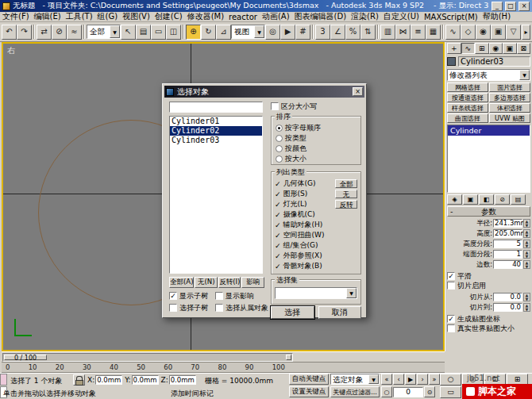 The height and width of the screenshot is (399, 532). What do you see at coordinates (483, 32) in the screenshot?
I see `material-editor-icon: ◉` at bounding box center [483, 32].